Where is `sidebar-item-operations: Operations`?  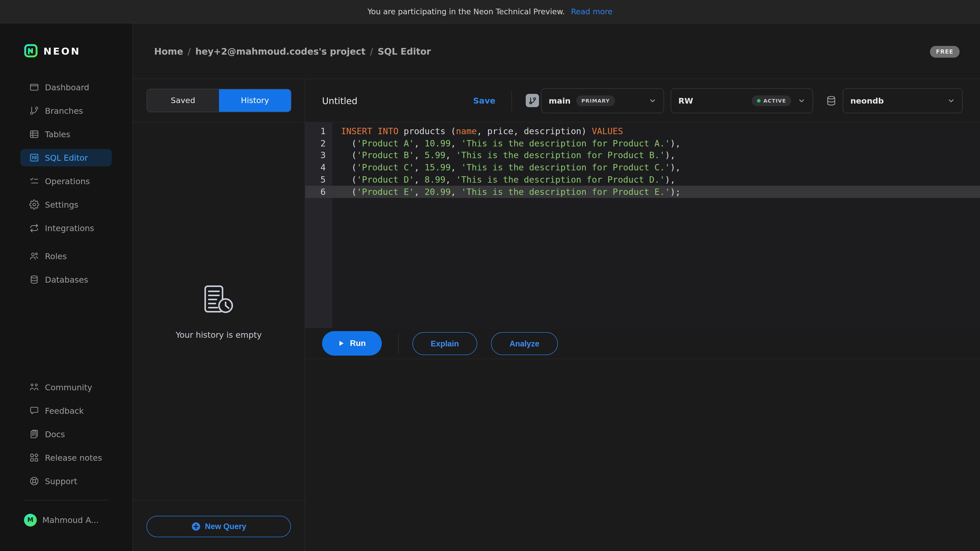 sidebar-item-operations: Operations is located at coordinates (66, 181).